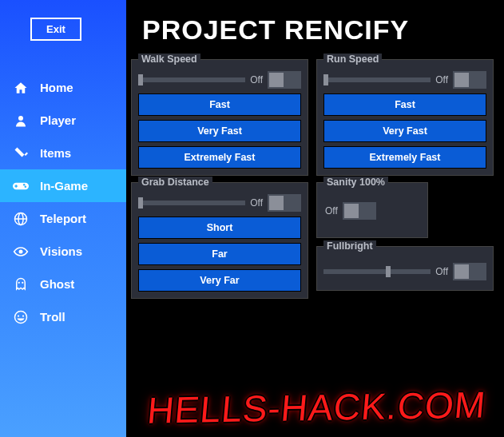  What do you see at coordinates (63, 153) in the screenshot?
I see `sidebar-item-items: Items` at bounding box center [63, 153].